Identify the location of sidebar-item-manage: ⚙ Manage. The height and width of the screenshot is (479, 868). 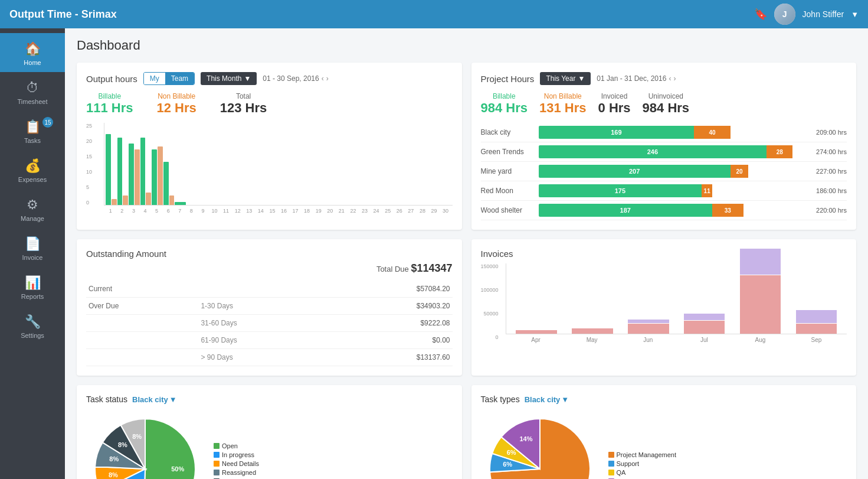
(32, 208).